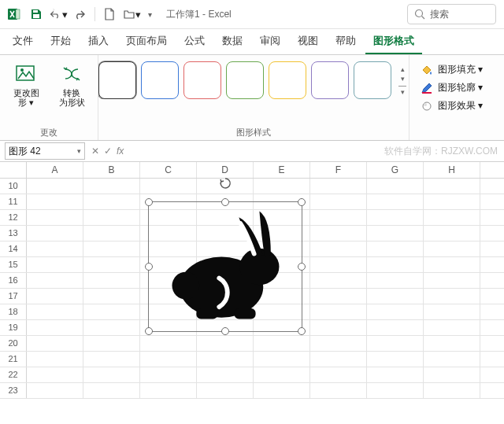 This screenshot has width=504, height=424. What do you see at coordinates (457, 88) in the screenshot?
I see `shape-outline-button: 图形轮廓 ▾` at bounding box center [457, 88].